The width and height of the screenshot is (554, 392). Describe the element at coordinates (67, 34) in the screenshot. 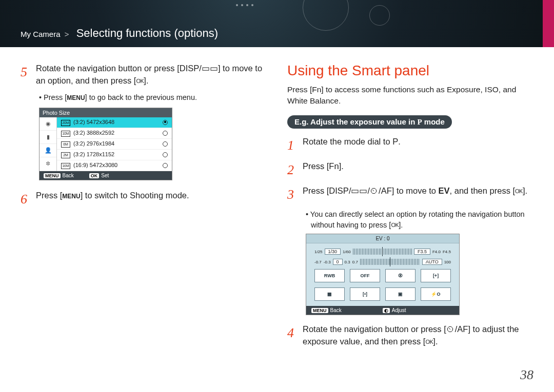

I see `chevron-right-icon: >` at that location.